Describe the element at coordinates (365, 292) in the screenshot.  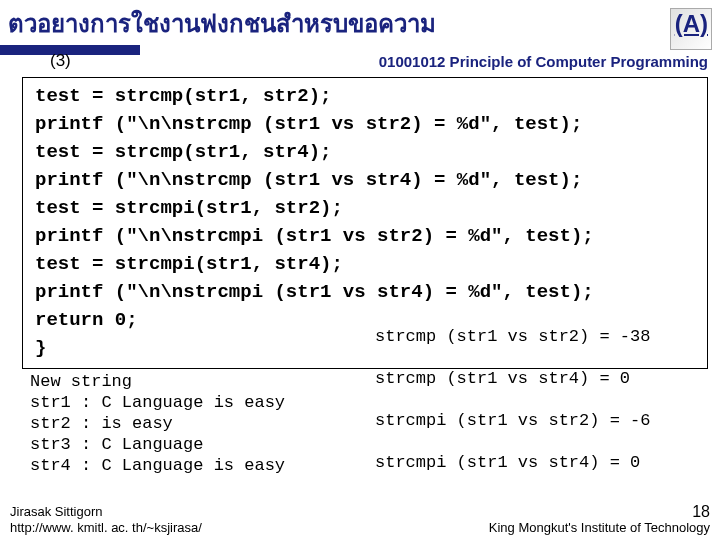
I see `code-line: printf ("\n\nstrcmpi (str1 vs str4) = %d…` at that location.